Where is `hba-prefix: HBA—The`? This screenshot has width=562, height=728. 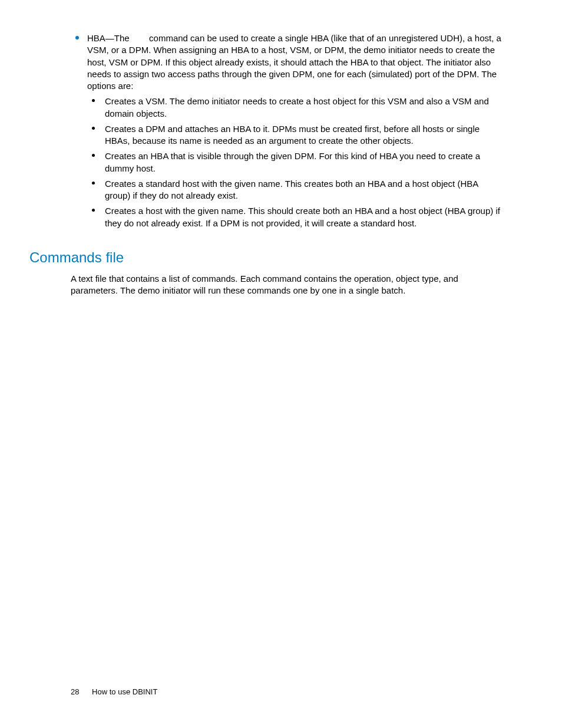
hba-prefix: HBA—The is located at coordinates (108, 38).